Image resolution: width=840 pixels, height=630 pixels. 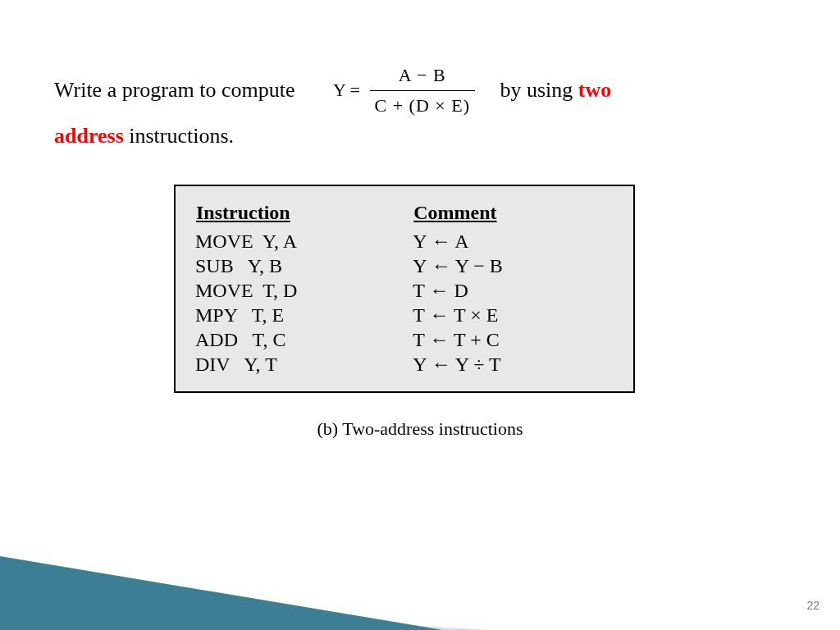 I want to click on table-row: MPY T, ET ← T × E, so click(x=404, y=315).